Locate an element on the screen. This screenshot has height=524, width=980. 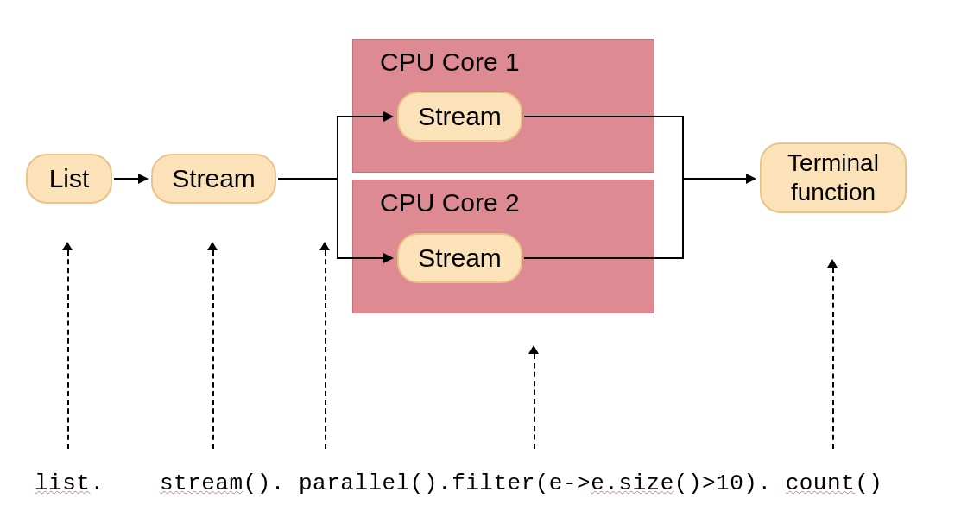
arrow-merge-bot is located at coordinates (604, 258).